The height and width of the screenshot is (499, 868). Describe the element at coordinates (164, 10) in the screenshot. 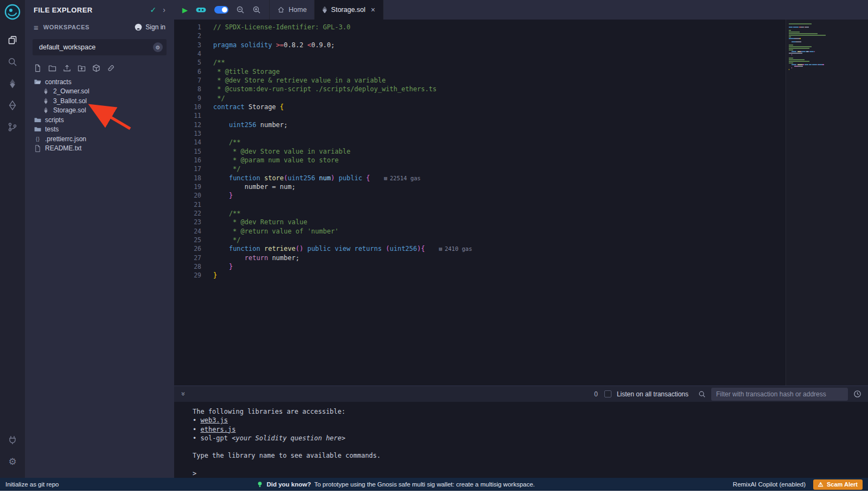

I see `chevron-right-icon: ›` at that location.